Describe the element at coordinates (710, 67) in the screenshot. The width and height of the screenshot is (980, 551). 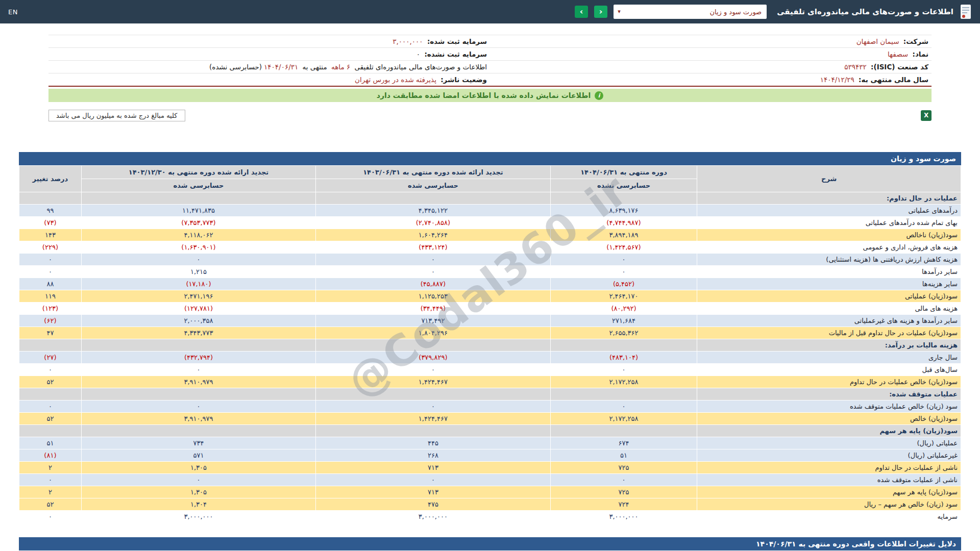
I see `isic-code-field: کد صنعت (ISIC): ۵۳۹۴۳۲` at that location.